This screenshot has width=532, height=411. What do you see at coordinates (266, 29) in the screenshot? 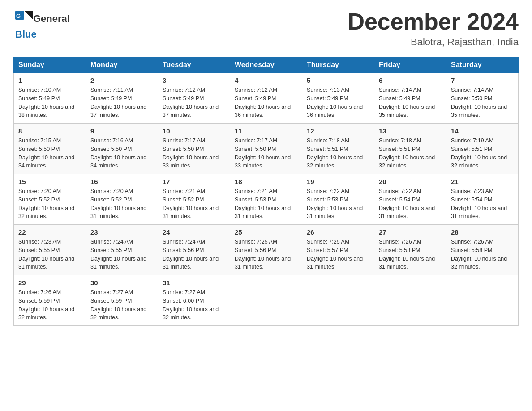
I see `page-header: G General Blue December 2024 Balotra, Ra…` at bounding box center [266, 29].